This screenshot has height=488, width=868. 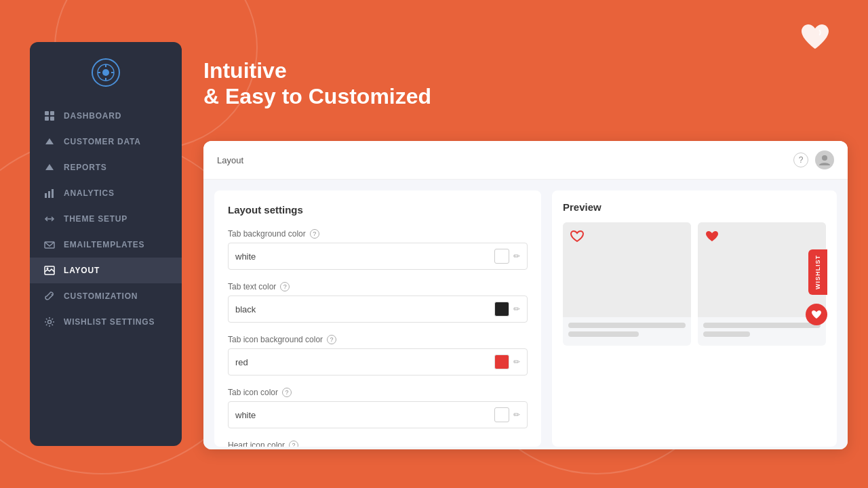 What do you see at coordinates (106, 193) in the screenshot?
I see `sidebar-item-analytics: ANALYTICS` at bounding box center [106, 193].